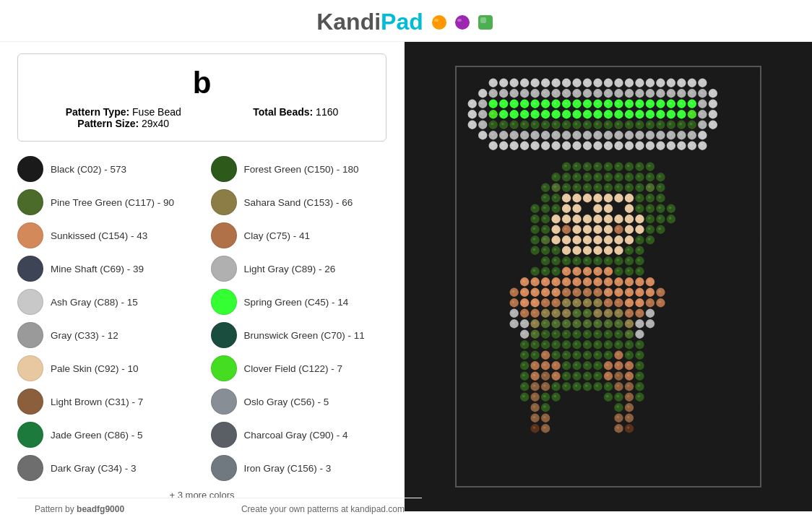 The height and width of the screenshot is (520, 812). I want to click on color-label: Pine Tree Green (C117) - 90, so click(113, 202).